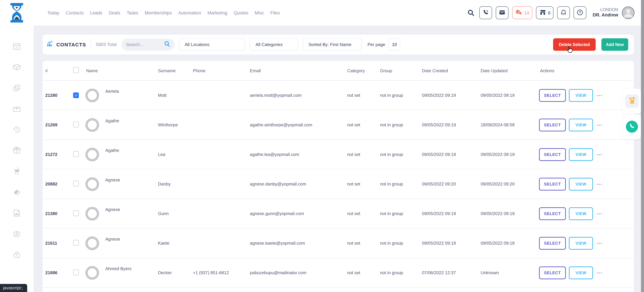 The image size is (644, 292). I want to click on contact-first-name: Ahmed Byers, so click(118, 269).